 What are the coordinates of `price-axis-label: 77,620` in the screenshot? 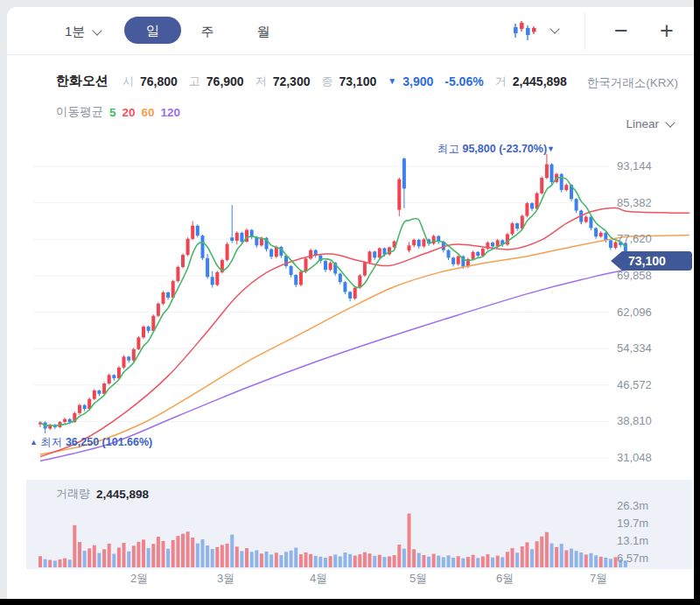 It's located at (634, 238).